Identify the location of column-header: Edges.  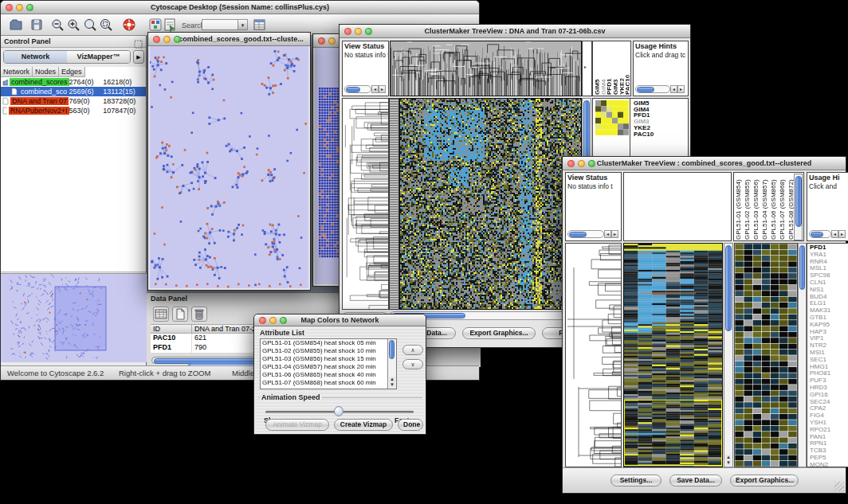
(72, 72).